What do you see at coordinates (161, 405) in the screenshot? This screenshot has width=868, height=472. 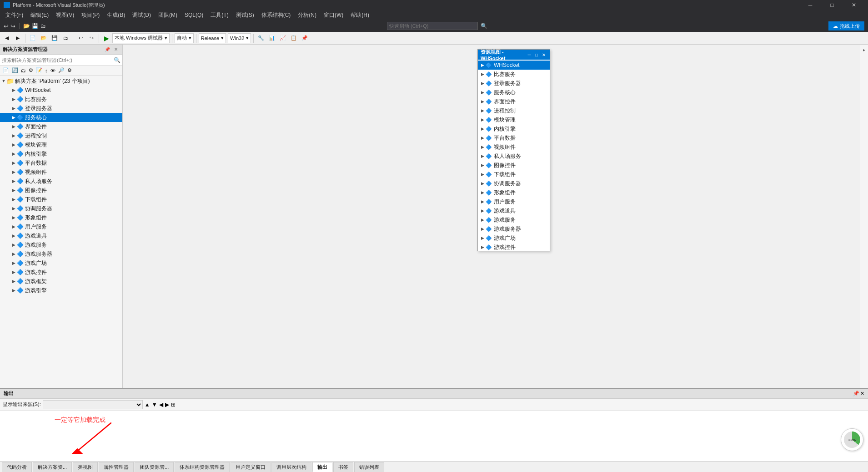 I see `output-prev-button: ◀` at bounding box center [161, 405].